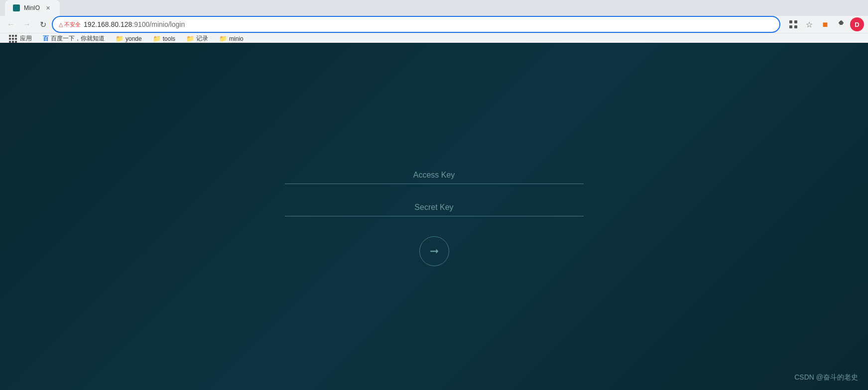  What do you see at coordinates (169, 39) in the screenshot?
I see `bookmark-tools-label: tools` at bounding box center [169, 39].